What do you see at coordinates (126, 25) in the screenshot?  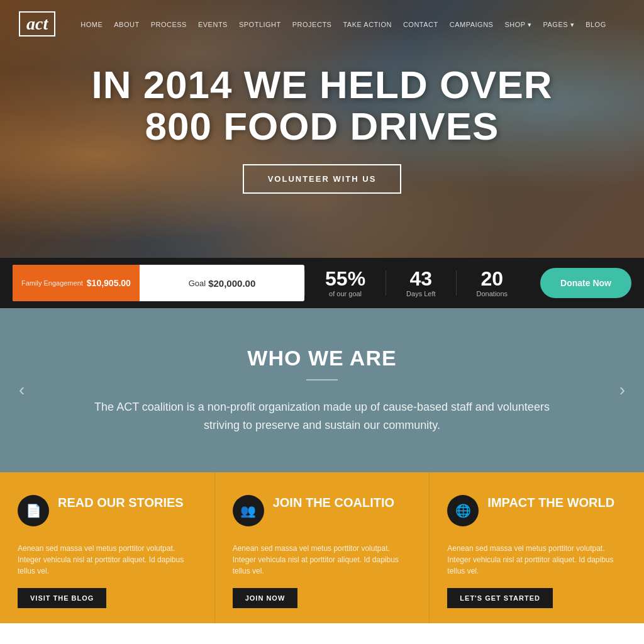 I see `nav-about: ABOUT` at bounding box center [126, 25].